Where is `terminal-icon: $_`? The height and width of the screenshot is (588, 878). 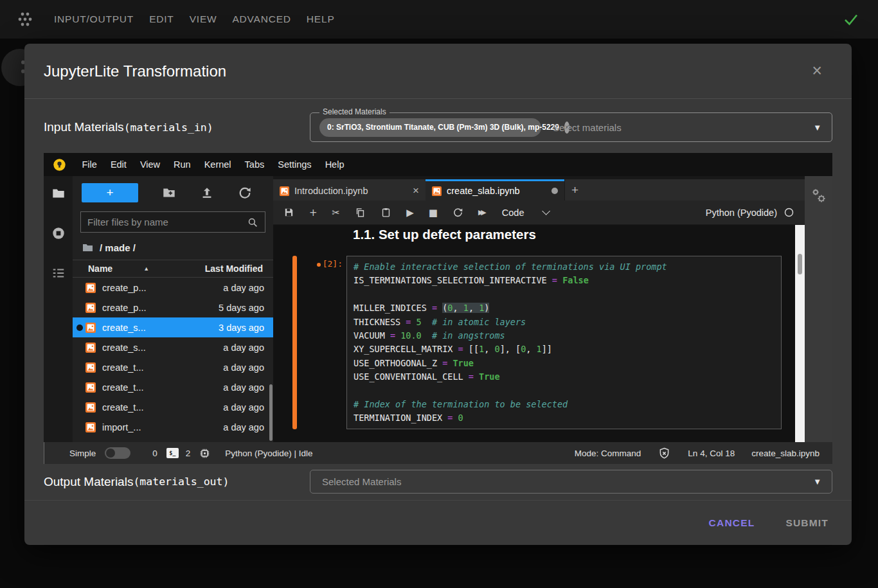 terminal-icon: $_ is located at coordinates (172, 453).